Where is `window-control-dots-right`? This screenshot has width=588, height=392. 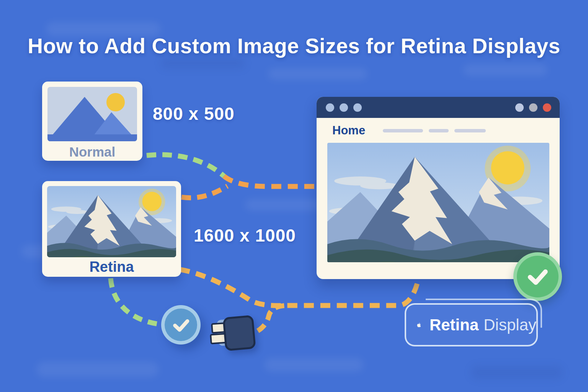
window-control-dots-right is located at coordinates (533, 108).